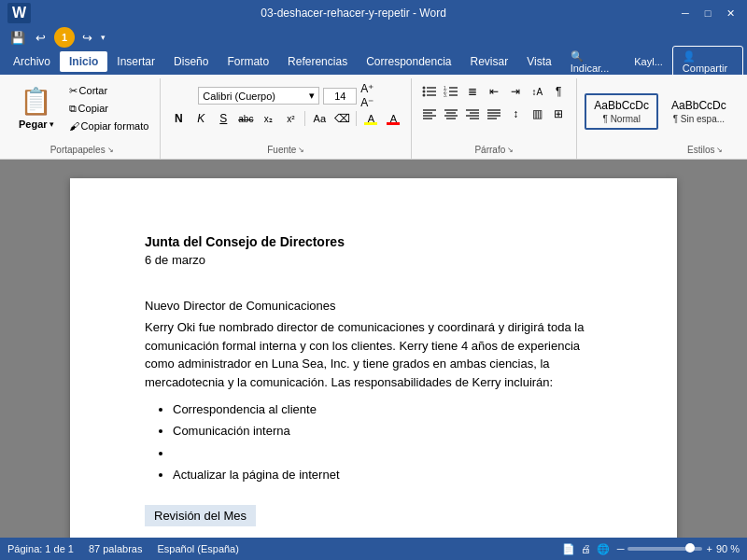 The height and width of the screenshot is (560, 747). Describe the element at coordinates (73, 108) in the screenshot. I see `copy-icon: ⧉` at that location.